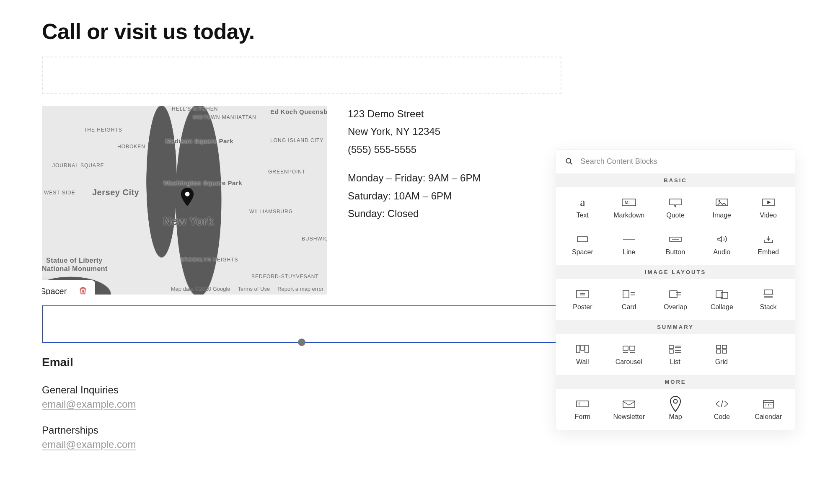 Image resolution: width=838 pixels, height=504 pixels. I want to click on map-label-midtown: MIDTOWN MANHATTAN, so click(225, 117).